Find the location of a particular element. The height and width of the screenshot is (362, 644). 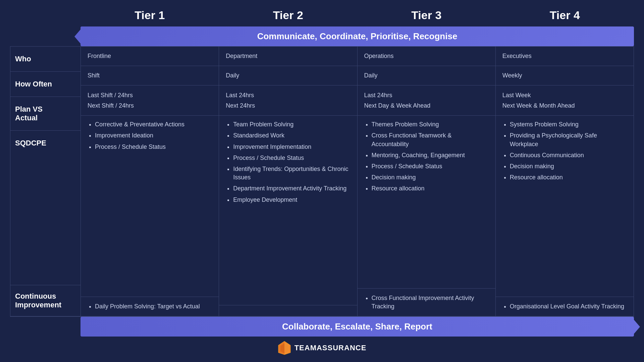

tier3-continuous-list: Cross Functional Improvement Activity Tr… is located at coordinates (427, 302).